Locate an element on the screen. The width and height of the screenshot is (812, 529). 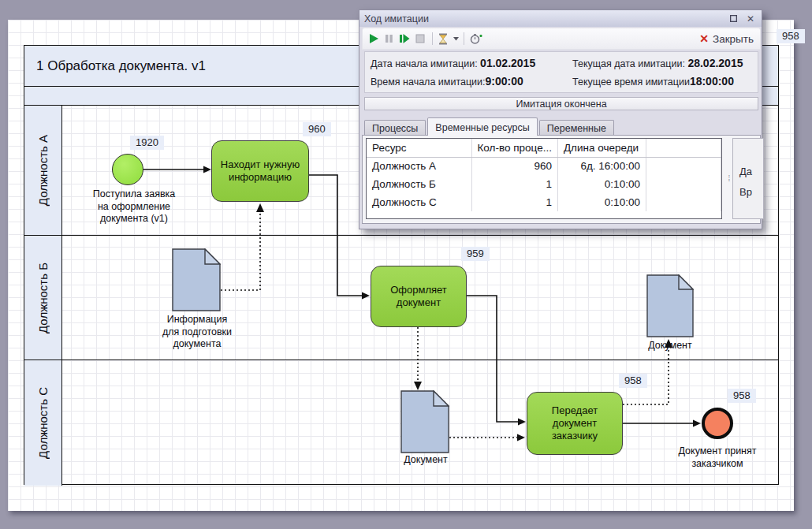
document-info-label: Информация для подготовки документа is located at coordinates (197, 333).